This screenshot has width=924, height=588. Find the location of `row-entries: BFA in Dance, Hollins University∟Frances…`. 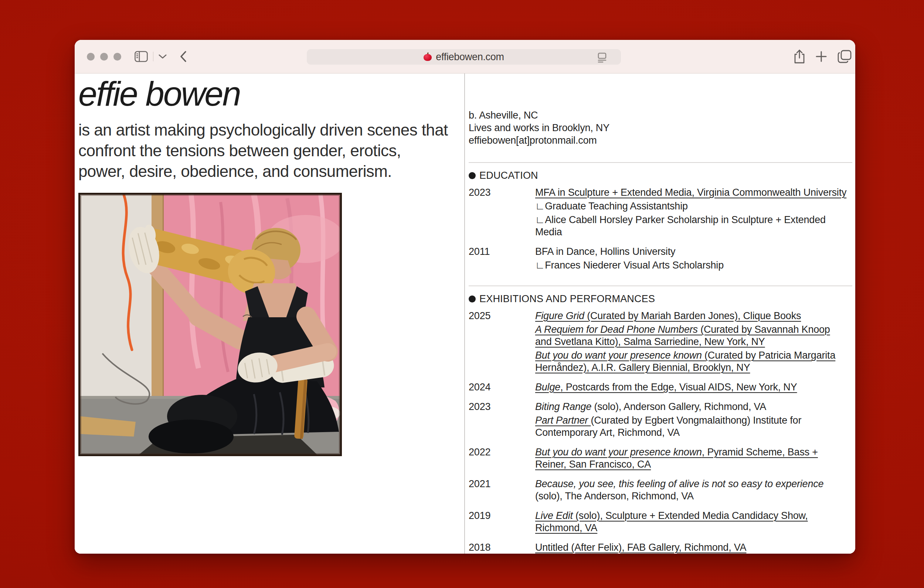

row-entries: BFA in Dance, Hollins University∟Frances… is located at coordinates (691, 259).